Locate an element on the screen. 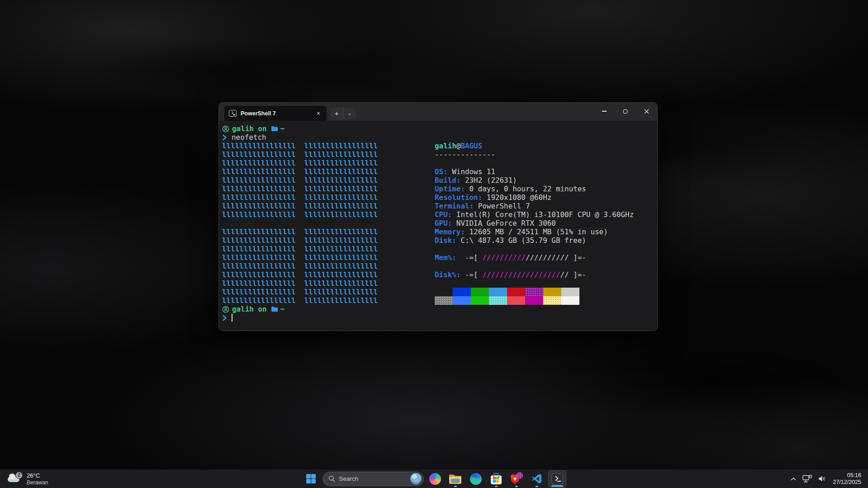  weather-temperature: 26°C is located at coordinates (37, 476).